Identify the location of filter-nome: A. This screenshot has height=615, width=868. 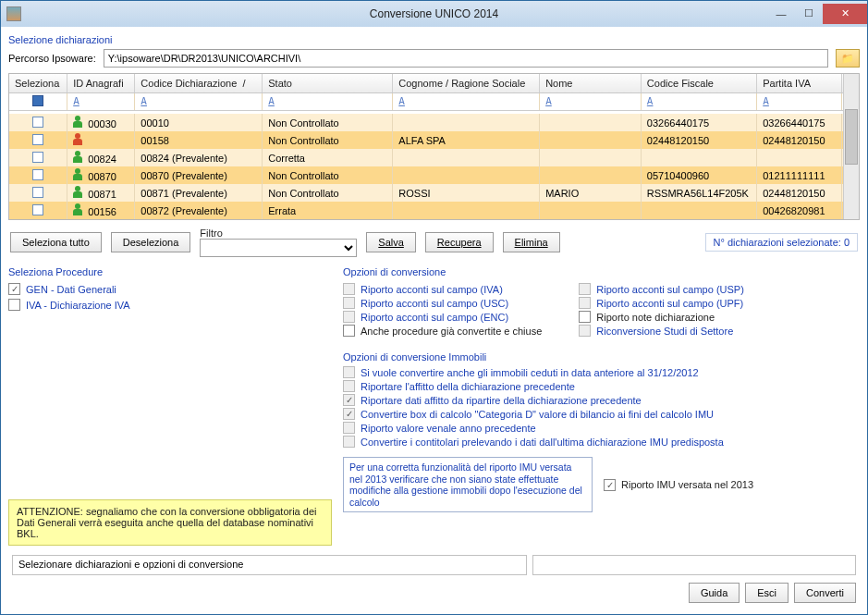
(591, 102).